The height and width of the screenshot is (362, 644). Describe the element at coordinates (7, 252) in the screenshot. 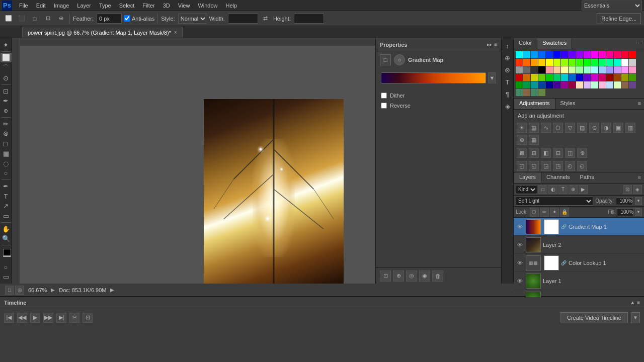

I see `foreground-color` at that location.